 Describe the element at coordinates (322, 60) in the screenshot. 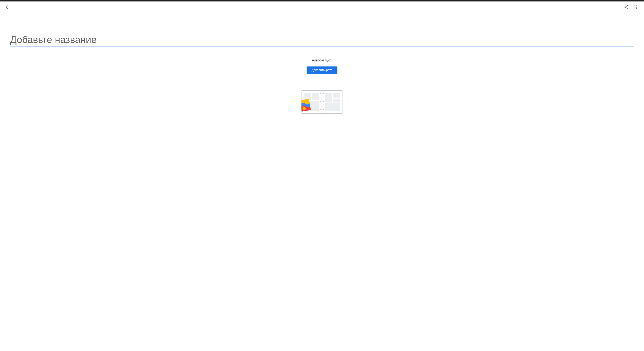

I see `empty-state-message: Альбом пуст.` at that location.